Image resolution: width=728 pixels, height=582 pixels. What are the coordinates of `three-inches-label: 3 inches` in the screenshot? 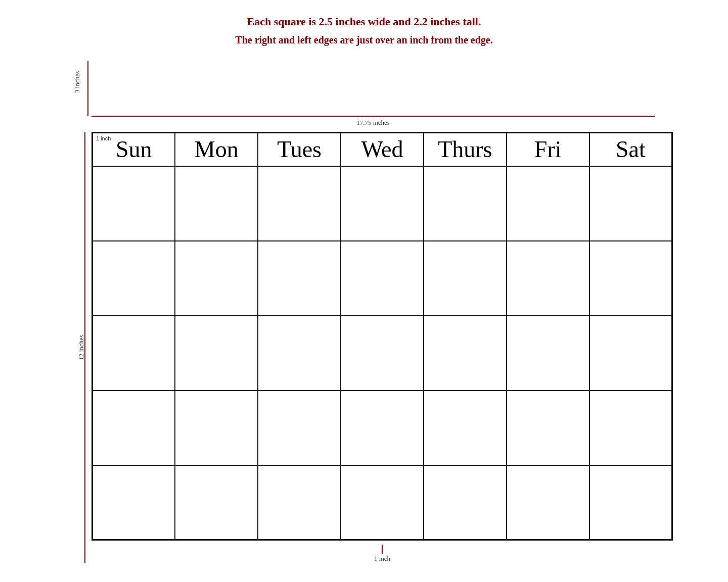 It's located at (77, 82).